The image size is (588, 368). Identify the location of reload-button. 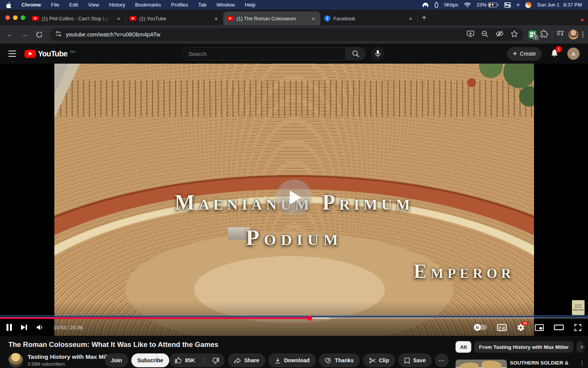
(39, 34).